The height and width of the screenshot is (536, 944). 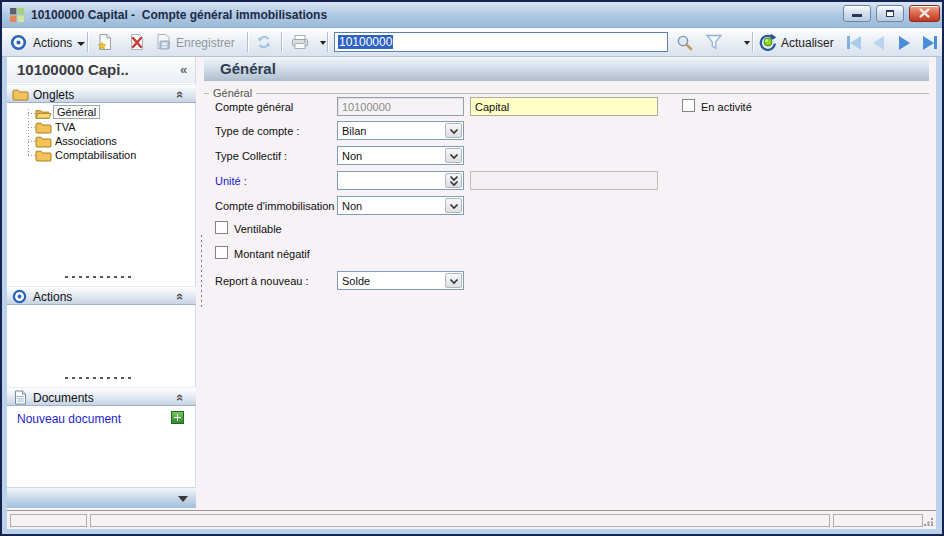 What do you see at coordinates (688, 106) in the screenshot?
I see `en-activite-checkbox` at bounding box center [688, 106].